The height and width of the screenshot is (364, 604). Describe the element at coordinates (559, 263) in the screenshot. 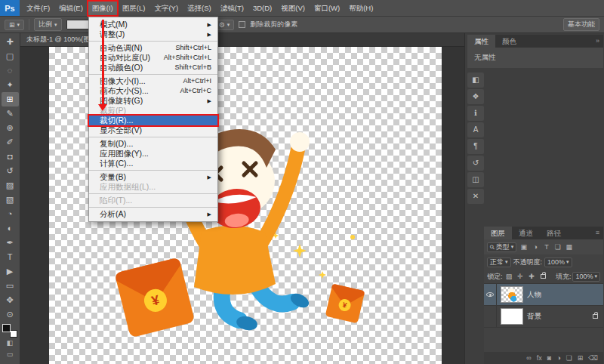

I see `opacity-dropdown: 100% ▾` at that location.